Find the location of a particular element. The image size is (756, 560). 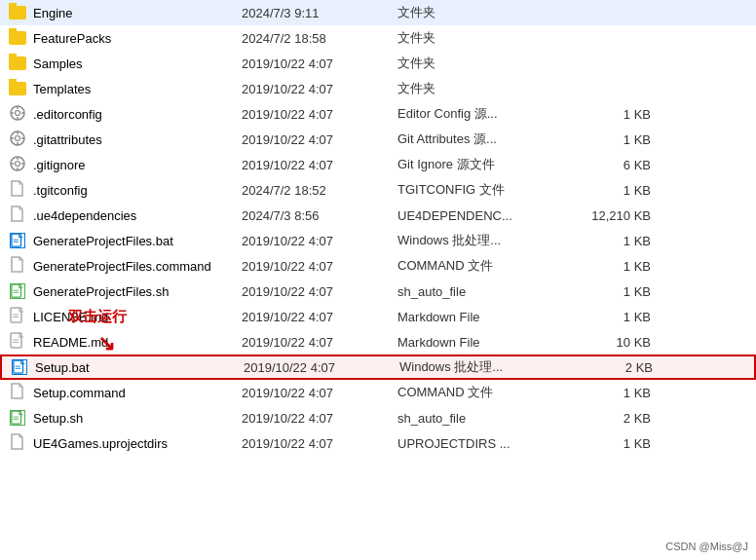

file-row: .gitattributes2019/10/22 4:07Git Attribu… is located at coordinates (378, 139).